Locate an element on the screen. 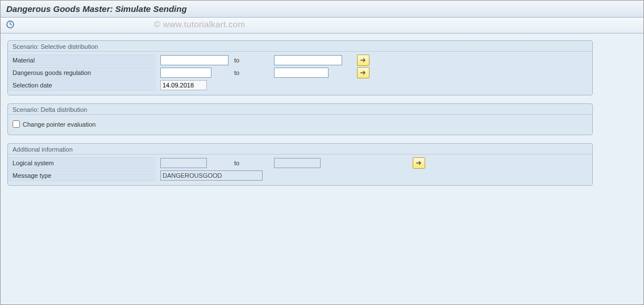  material-multiselect-button is located at coordinates (363, 60).